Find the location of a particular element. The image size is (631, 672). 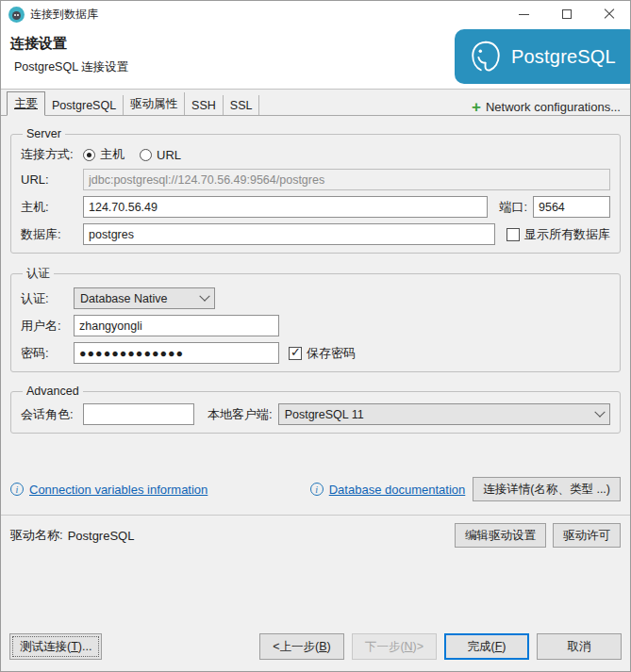

tab-driver-properties: 驱动属性 is located at coordinates (155, 104).